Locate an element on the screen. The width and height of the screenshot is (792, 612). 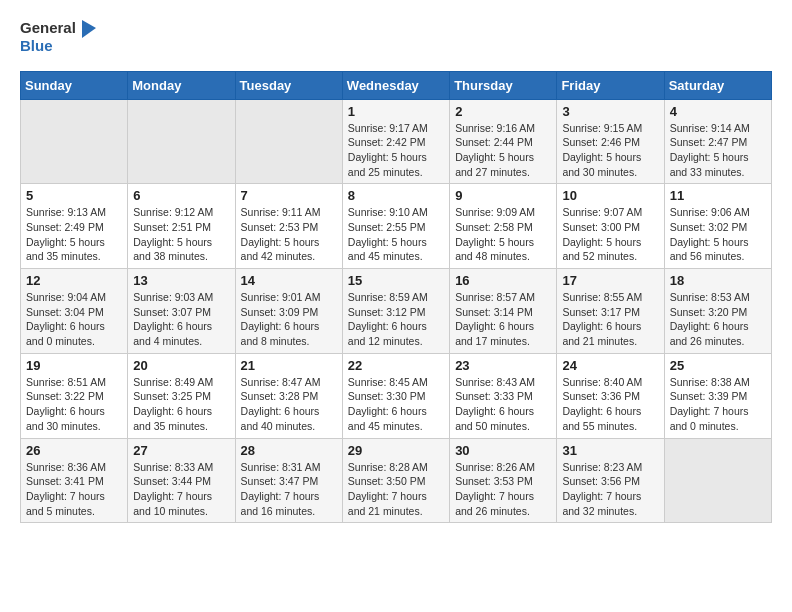
calendar-cell: 29Sunrise: 8:28 AM Sunset: 3:50 PM Dayli… is located at coordinates (396, 480).